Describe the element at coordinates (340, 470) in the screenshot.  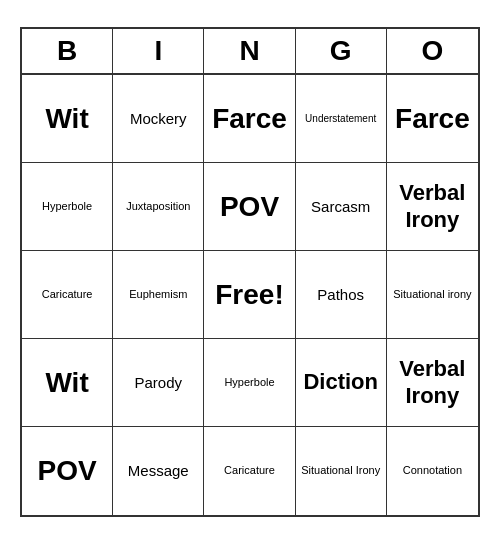
I see `cell-text-23: Situational Irony` at that location.